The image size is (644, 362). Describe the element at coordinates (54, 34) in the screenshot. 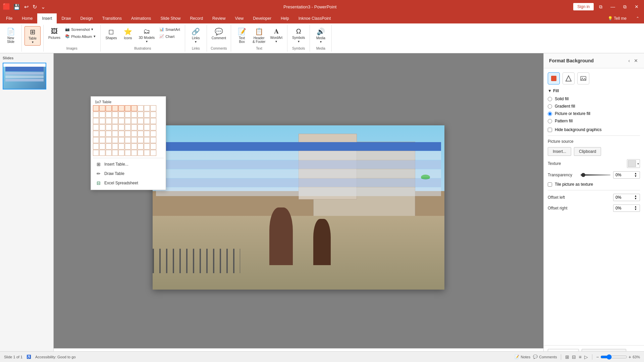

I see `pictures-button: 🖼 Pictures` at that location.